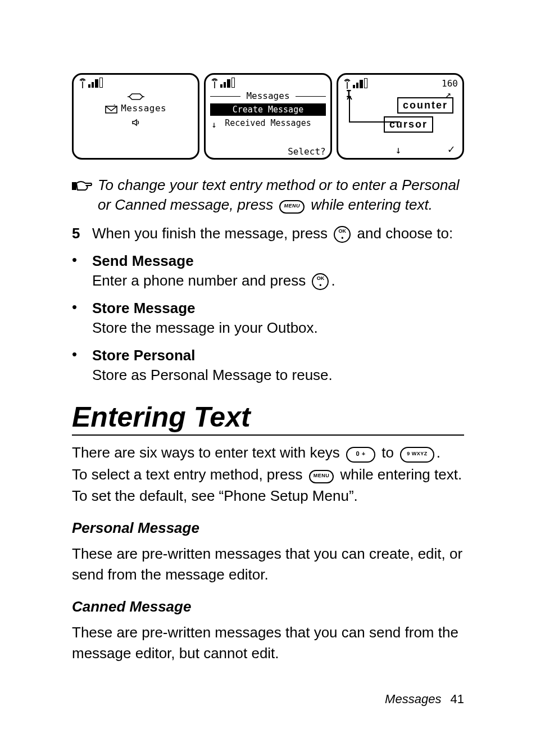 This screenshot has height=756, width=536. What do you see at coordinates (268, 528) in the screenshot?
I see `subheading-personal: Personal Message` at bounding box center [268, 528].